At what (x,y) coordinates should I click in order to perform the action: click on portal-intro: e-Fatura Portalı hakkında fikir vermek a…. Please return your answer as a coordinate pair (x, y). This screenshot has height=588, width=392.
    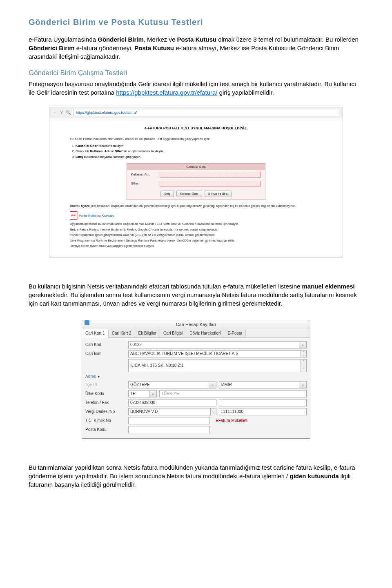
    Looking at the image, I should click on (196, 139).